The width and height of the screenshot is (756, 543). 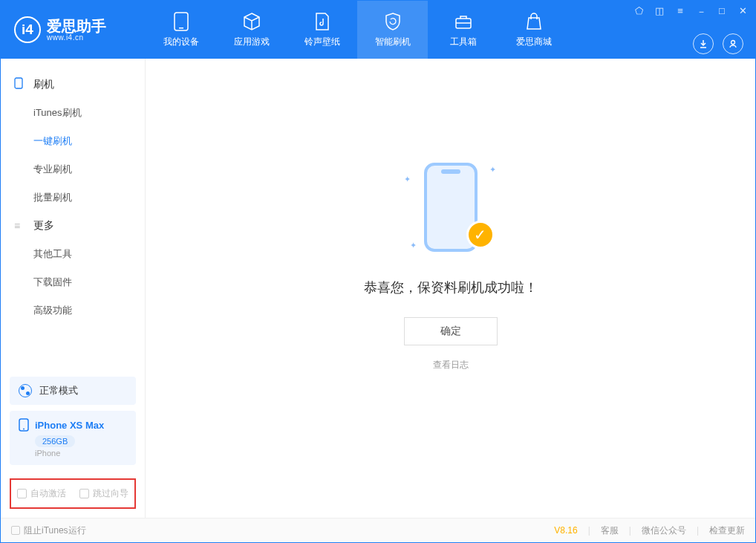 I want to click on download-button, so click(x=703, y=44).